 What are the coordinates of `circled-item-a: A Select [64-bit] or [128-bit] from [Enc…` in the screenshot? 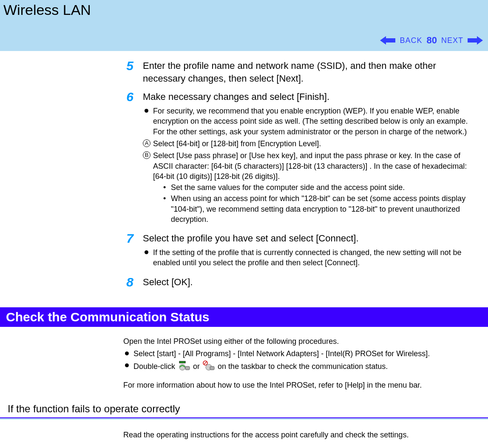 It's located at (312, 144).